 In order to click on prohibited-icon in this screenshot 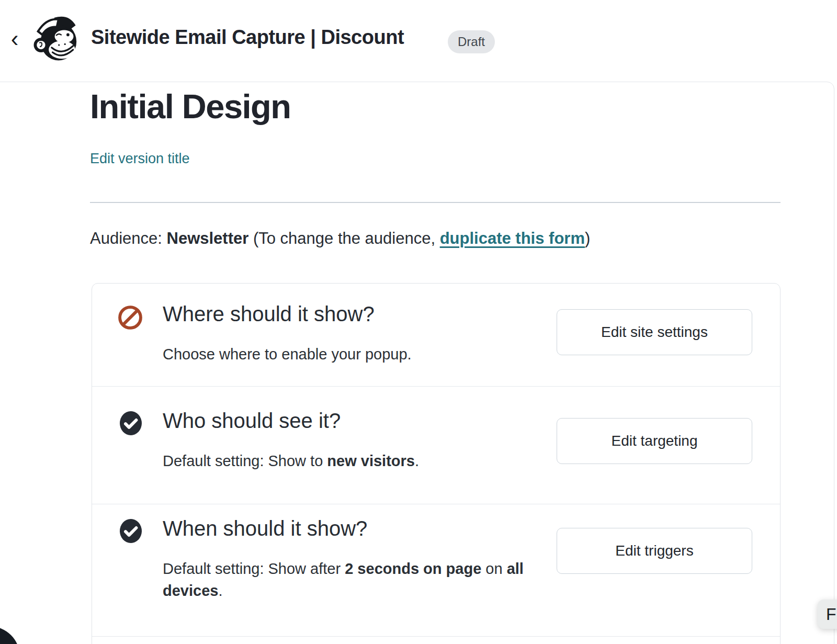, I will do `click(130, 318)`.